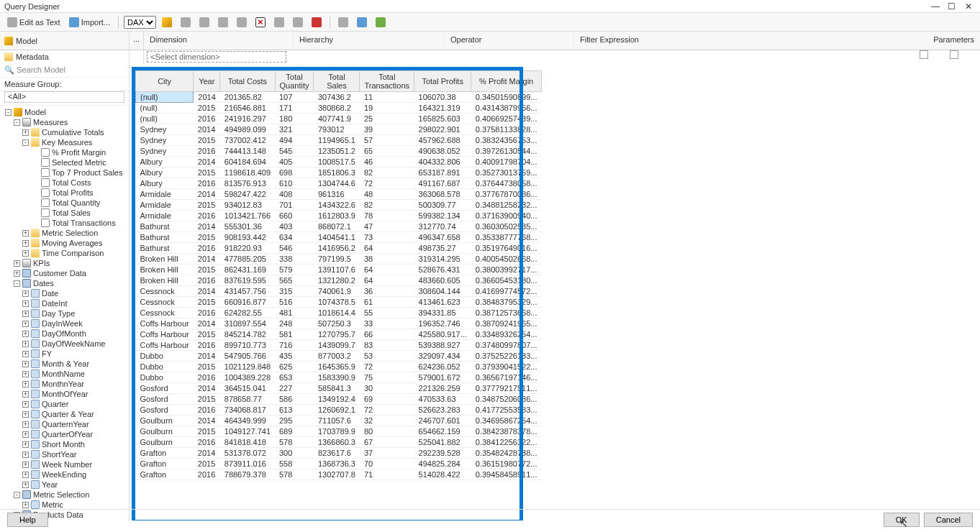 This screenshot has width=980, height=532. What do you see at coordinates (339, 249) in the screenshot?
I see `table-row: Bathurst2016918220.935461416956.26449873…` at bounding box center [339, 249].